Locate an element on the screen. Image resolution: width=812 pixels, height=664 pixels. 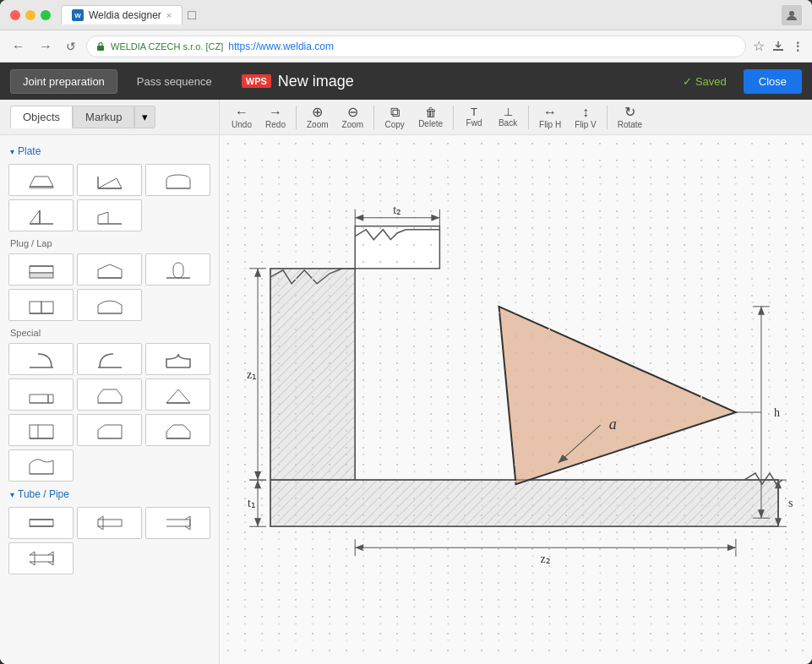
tab-objects: Objects is located at coordinates (41, 117).